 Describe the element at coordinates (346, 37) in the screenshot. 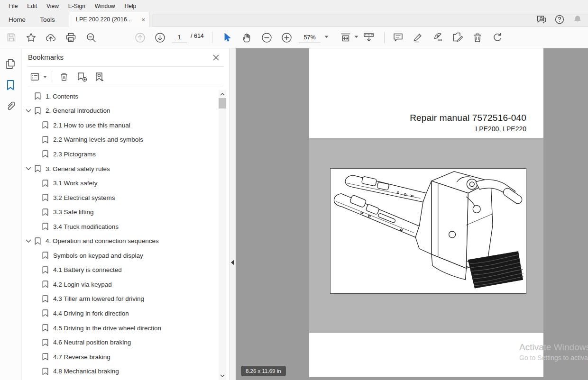

I see `fit-width-icon` at that location.